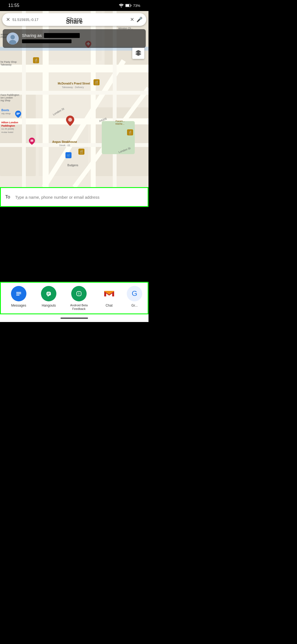 The width and height of the screenshot is (297, 644). What do you see at coordinates (132, 20) in the screenshot?
I see `clear-icon: ✕` at bounding box center [132, 20].